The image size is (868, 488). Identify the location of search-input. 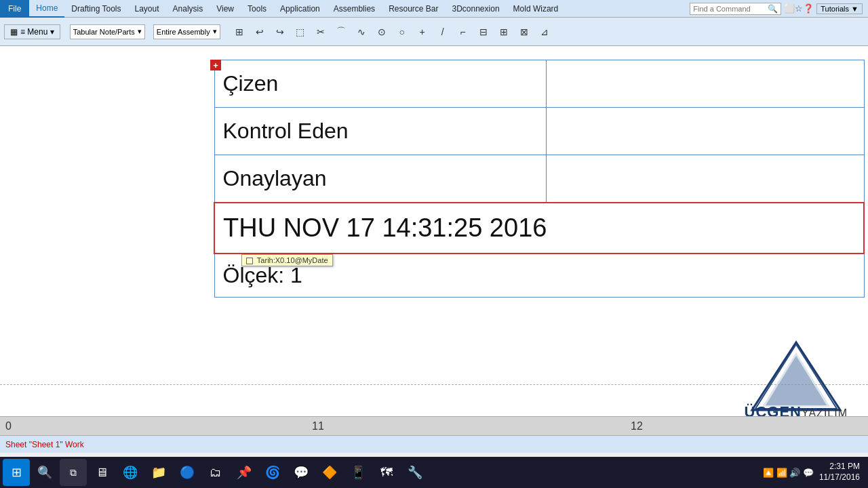
(730, 9).